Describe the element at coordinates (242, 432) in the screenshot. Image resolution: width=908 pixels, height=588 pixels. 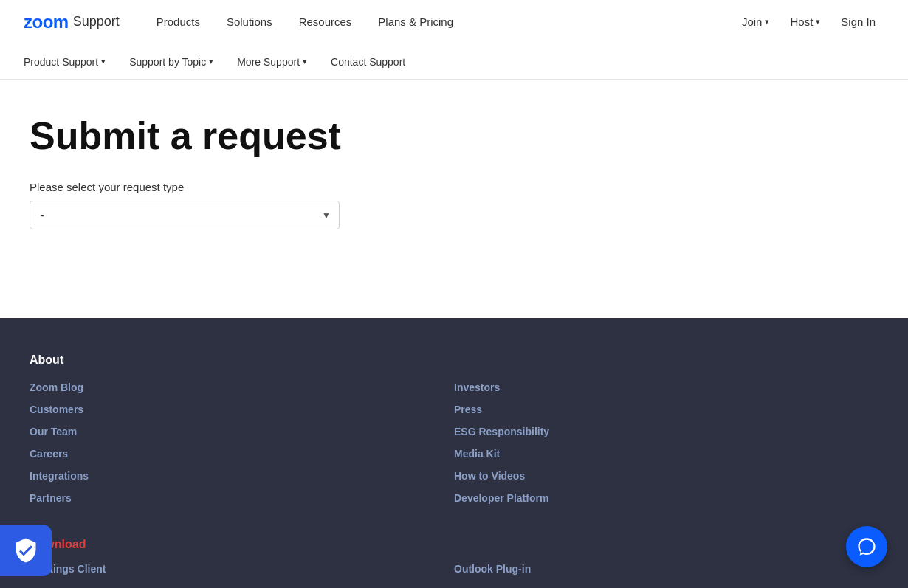
I see `footer-our-team: Our Team` at that location.